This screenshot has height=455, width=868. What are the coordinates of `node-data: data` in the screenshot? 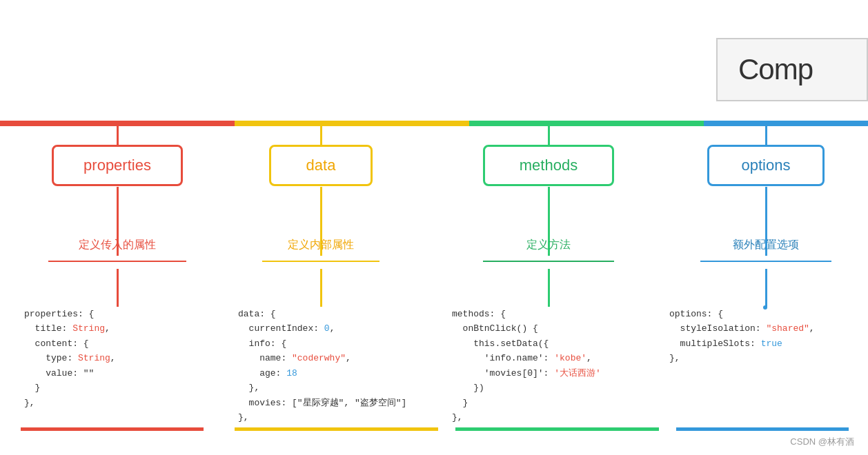 It's located at (321, 165).